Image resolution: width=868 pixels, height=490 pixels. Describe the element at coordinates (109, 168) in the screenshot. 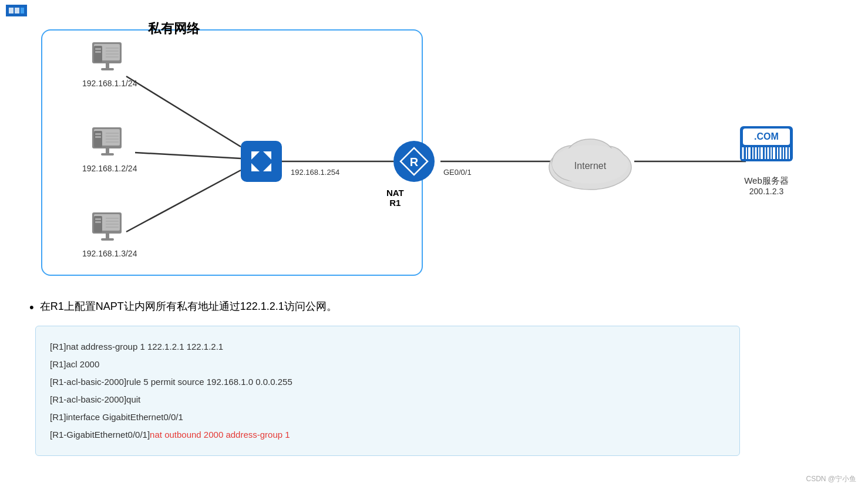

I see `pc2-ip-label: 192.168.1.2/24` at that location.